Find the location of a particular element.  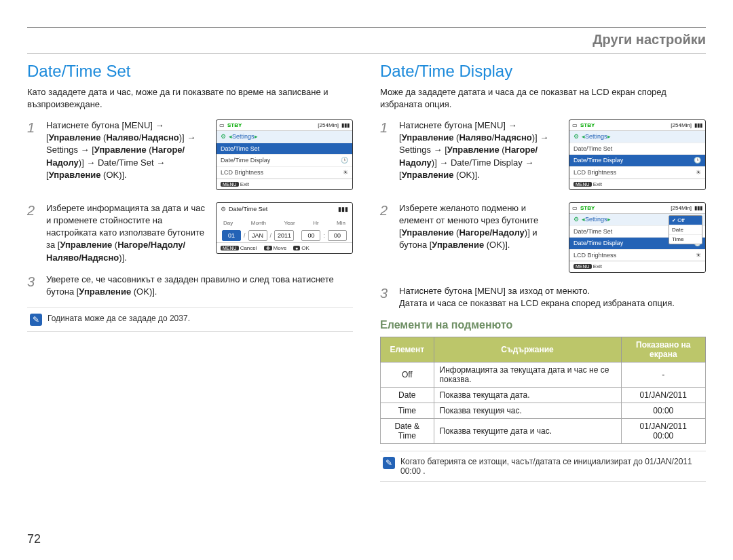

dt-label: Hr is located at coordinates (316, 223).